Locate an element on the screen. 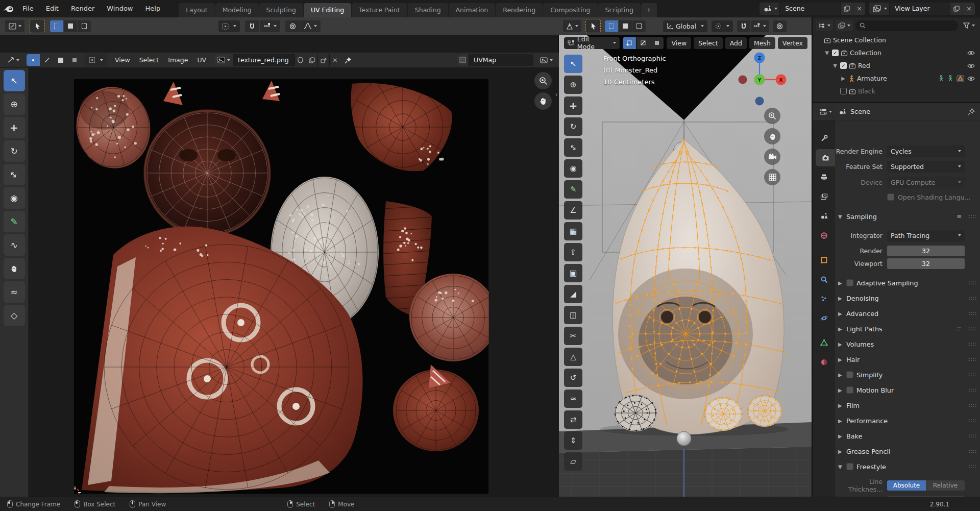 This screenshot has width=980, height=511. menu-edit: Edit is located at coordinates (52, 8).